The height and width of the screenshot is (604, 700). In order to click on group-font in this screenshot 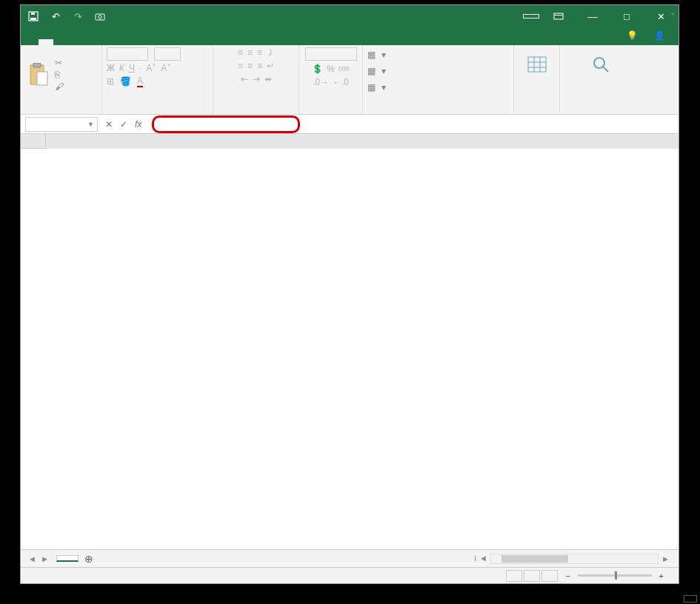, I will do `click(157, 108)`.